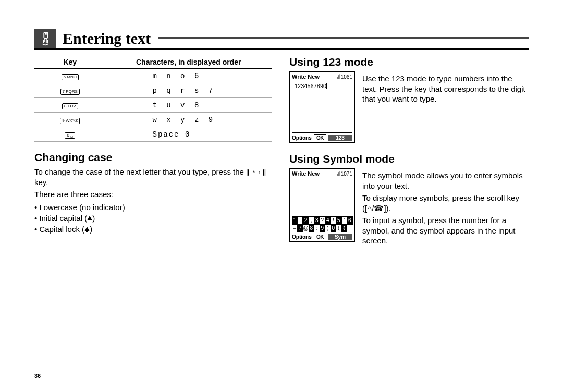 The height and width of the screenshot is (392, 563). Describe the element at coordinates (347, 77) in the screenshot. I see `char-count: 1061` at that location.